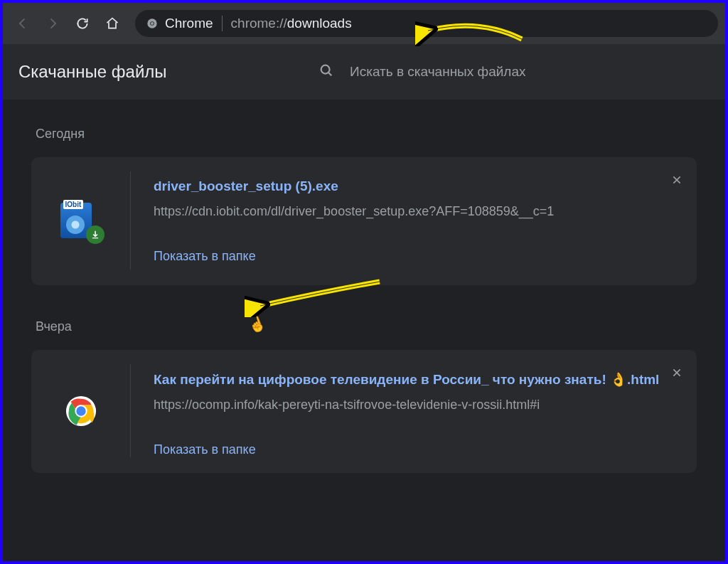 Image resolution: width=728 pixels, height=564 pixels. Describe the element at coordinates (81, 411) in the screenshot. I see `card-icon-column` at that location.